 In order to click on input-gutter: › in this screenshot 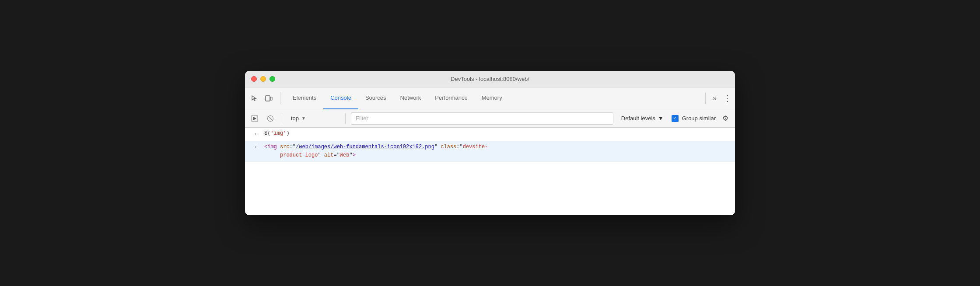, I will do `click(253, 134)`.